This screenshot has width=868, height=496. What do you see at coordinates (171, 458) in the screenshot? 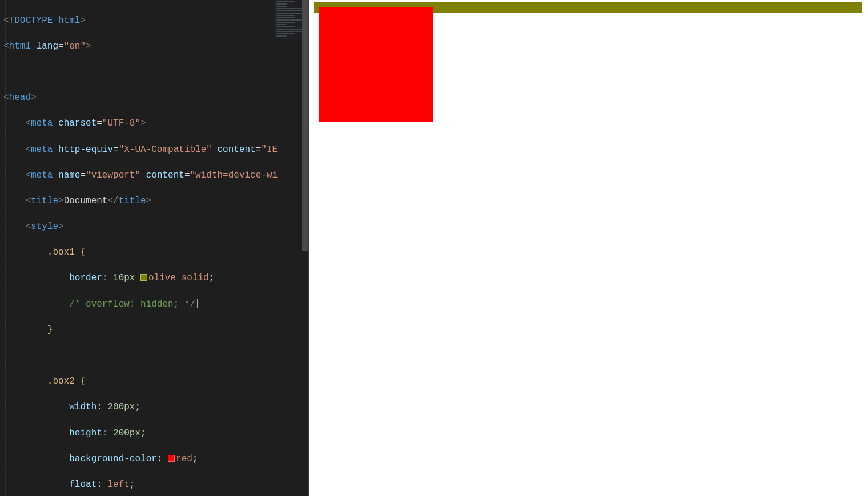
I see `red-swatch-icon` at bounding box center [171, 458].